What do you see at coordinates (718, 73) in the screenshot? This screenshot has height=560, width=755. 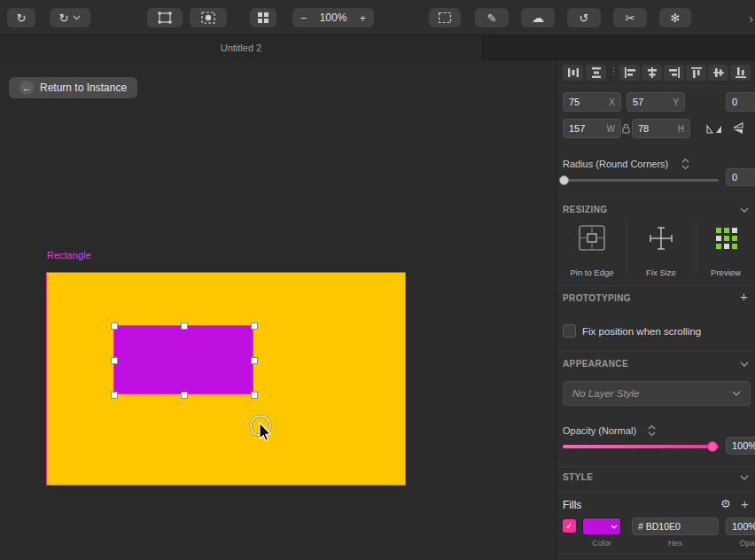 I see `align-middle-button` at bounding box center [718, 73].